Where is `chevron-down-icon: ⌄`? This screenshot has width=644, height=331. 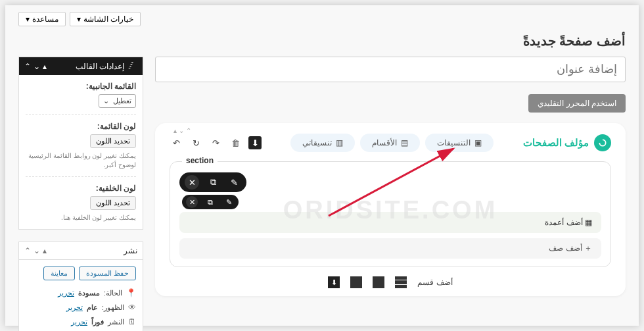
chevron-down-icon: ⌄ is located at coordinates (106, 101).